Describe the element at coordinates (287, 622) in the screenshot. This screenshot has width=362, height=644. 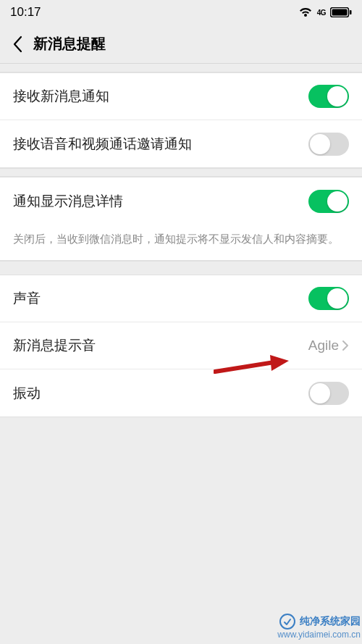
I see `watermark-logo-icon` at that location.